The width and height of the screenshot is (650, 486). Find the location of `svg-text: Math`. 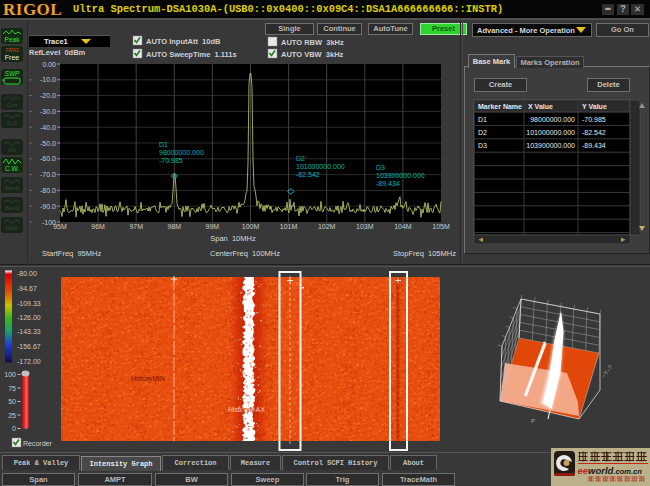

svg-text: Math is located at coordinates (12, 228).